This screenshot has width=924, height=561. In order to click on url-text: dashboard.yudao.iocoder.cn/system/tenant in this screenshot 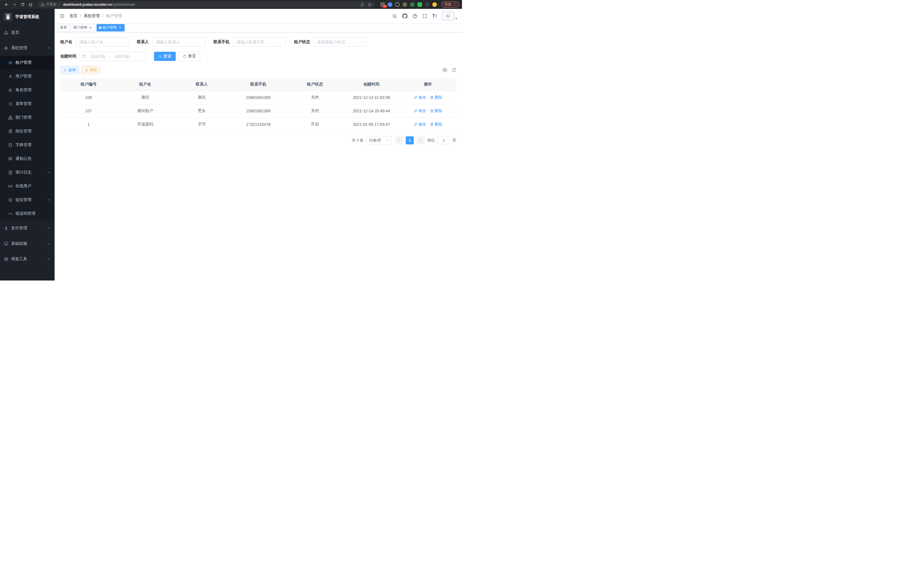, I will do `click(211, 5)`.